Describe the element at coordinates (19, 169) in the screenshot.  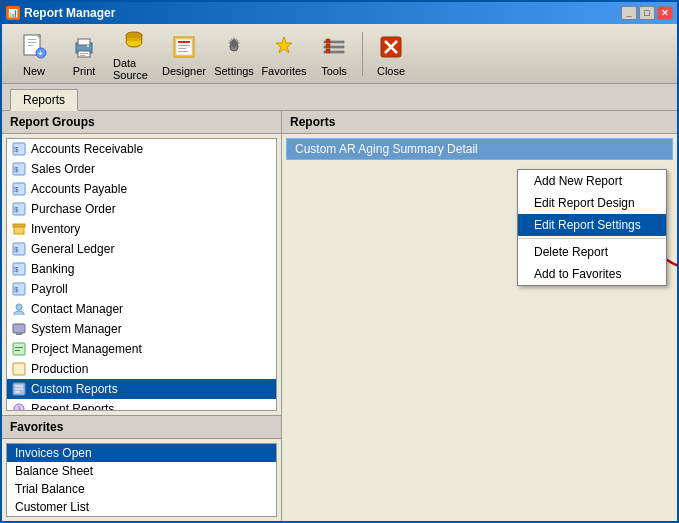
I see `sales-order-icon: $` at that location.